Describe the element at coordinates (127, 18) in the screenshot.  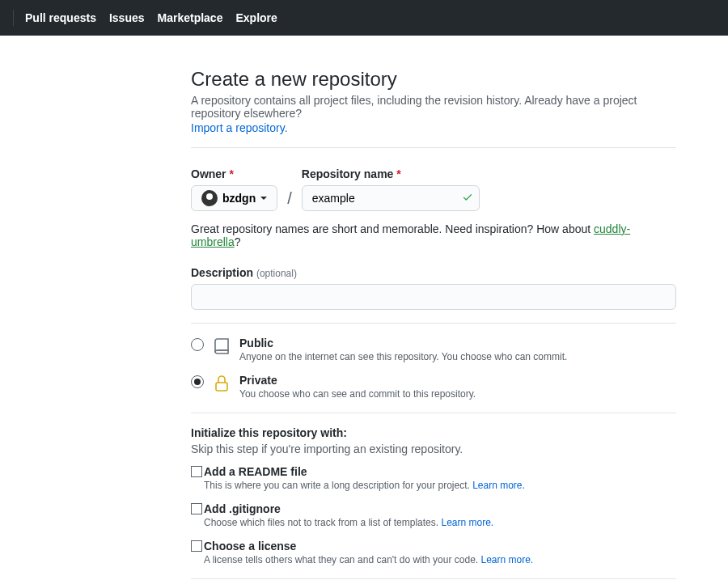
I see `nav-issues: Issues` at that location.